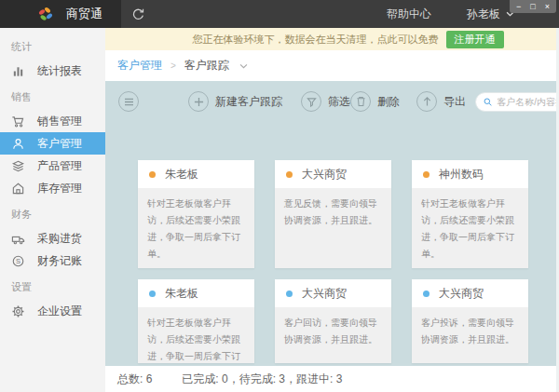 This screenshot has width=559, height=392. Describe the element at coordinates (361, 101) in the screenshot. I see `trash-icon` at that location.